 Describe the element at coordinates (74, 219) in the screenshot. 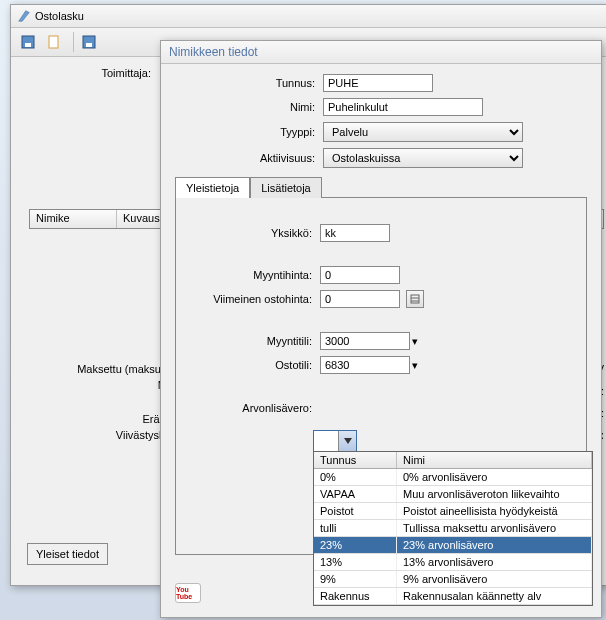

I see `col-nimike: Nimike` at that location.